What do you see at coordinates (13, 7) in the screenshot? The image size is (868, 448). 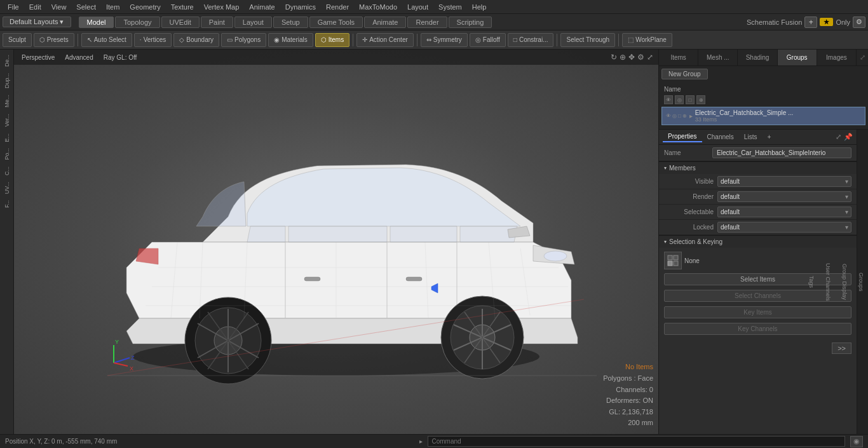 I see `menu-file: File` at bounding box center [13, 7].